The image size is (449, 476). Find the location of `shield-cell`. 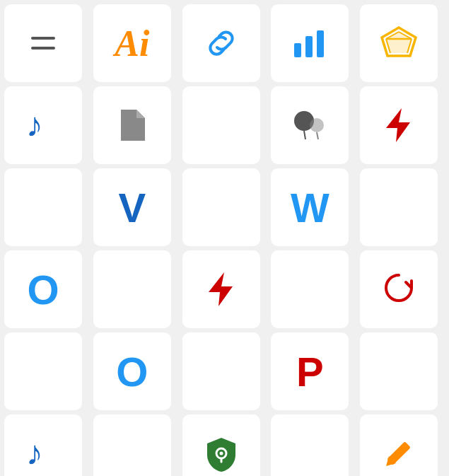

shield-cell is located at coordinates (221, 446).